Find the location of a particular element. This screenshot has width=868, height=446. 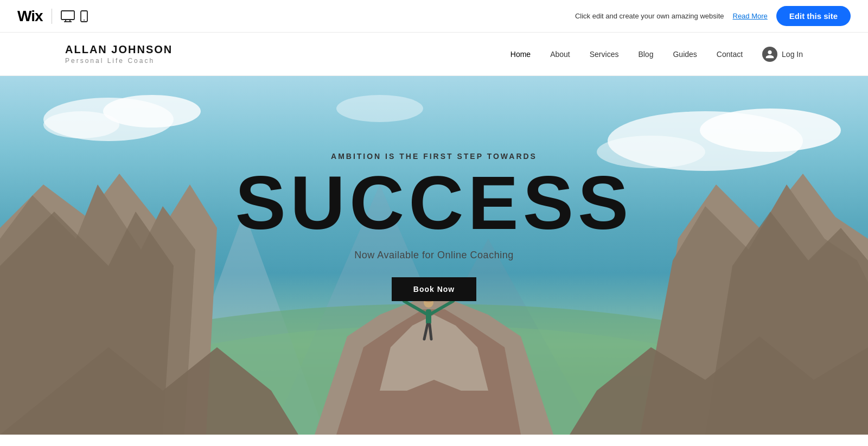

user-icon is located at coordinates (770, 54).